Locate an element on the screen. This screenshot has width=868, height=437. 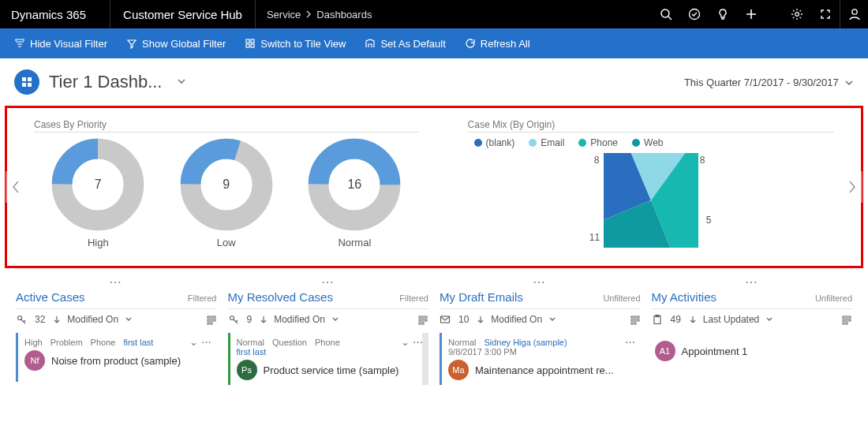
product-switcher: Dynamics 365 is located at coordinates (55, 14).